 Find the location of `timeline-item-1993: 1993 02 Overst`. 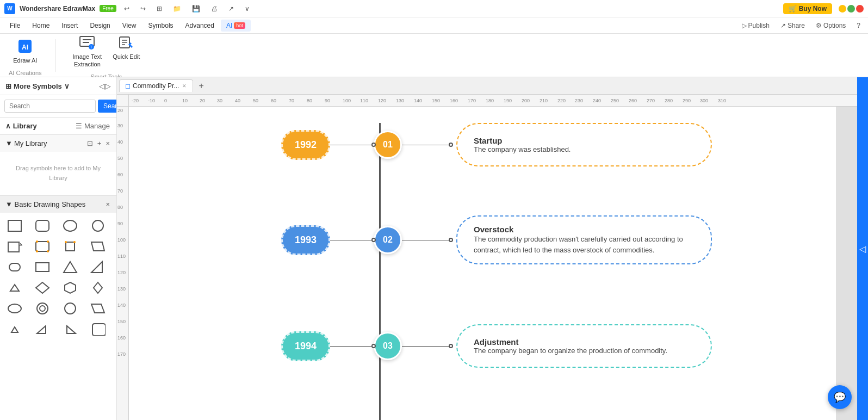

timeline-item-1993: 1993 02 Overst is located at coordinates (497, 240).